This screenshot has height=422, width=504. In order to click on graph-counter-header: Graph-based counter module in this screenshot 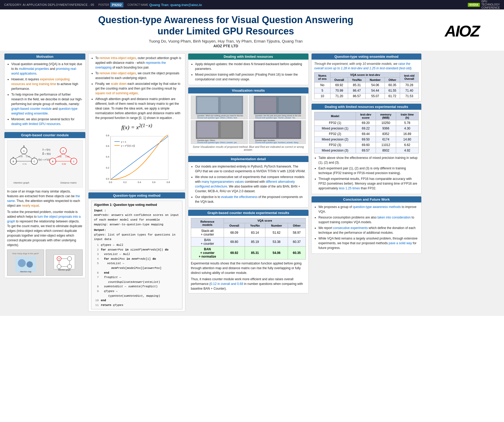, I will do `click(45, 135)`.